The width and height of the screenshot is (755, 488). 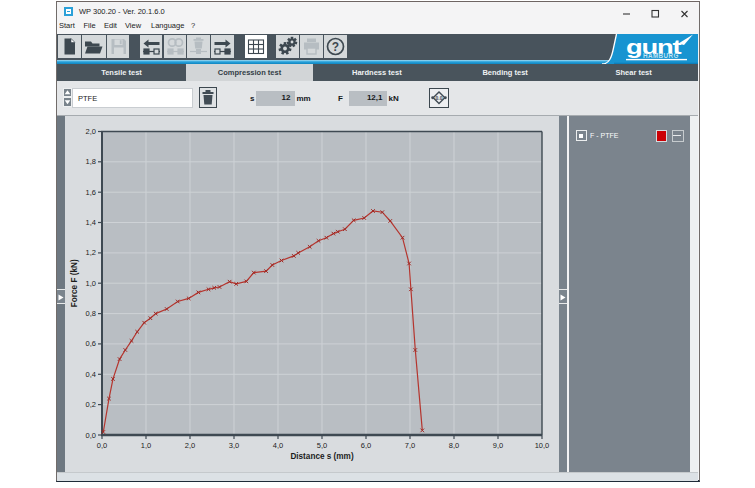 What do you see at coordinates (440, 98) in the screenshot?
I see `svg-text: 0.0` at bounding box center [440, 98].